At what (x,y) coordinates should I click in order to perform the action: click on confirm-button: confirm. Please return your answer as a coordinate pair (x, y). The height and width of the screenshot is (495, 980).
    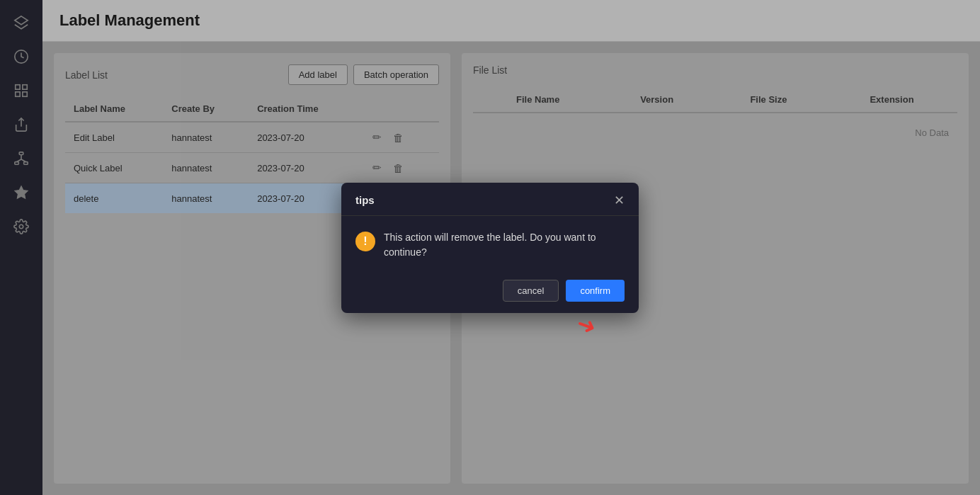
    Looking at the image, I should click on (595, 290).